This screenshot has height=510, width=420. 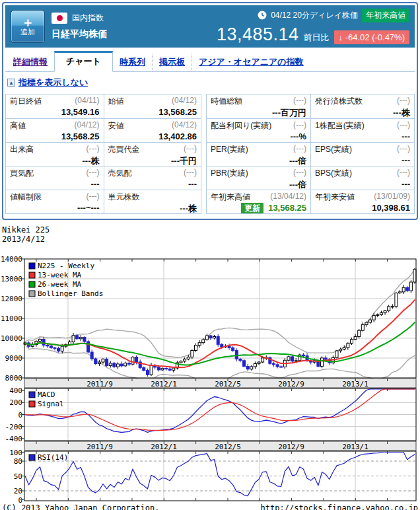 What do you see at coordinates (53, 457) in the screenshot?
I see `svg-text: RSI(14)` at bounding box center [53, 457].